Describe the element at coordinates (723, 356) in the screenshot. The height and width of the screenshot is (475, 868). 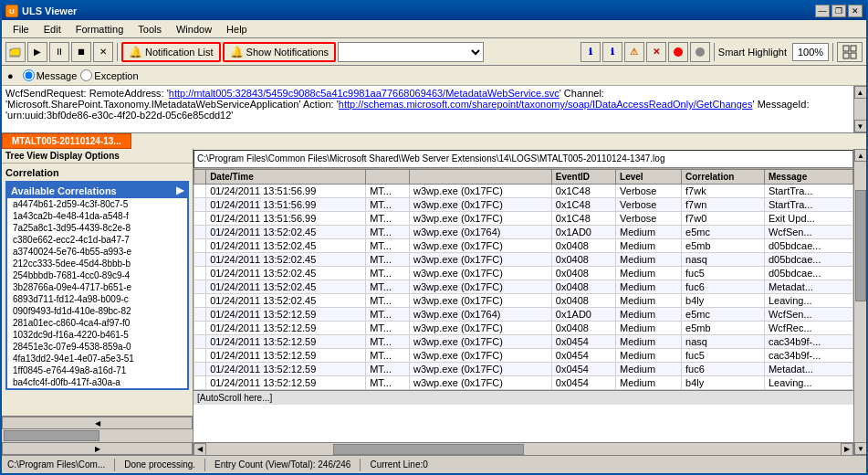
I see `cell-correlation: fuc5` at that location.